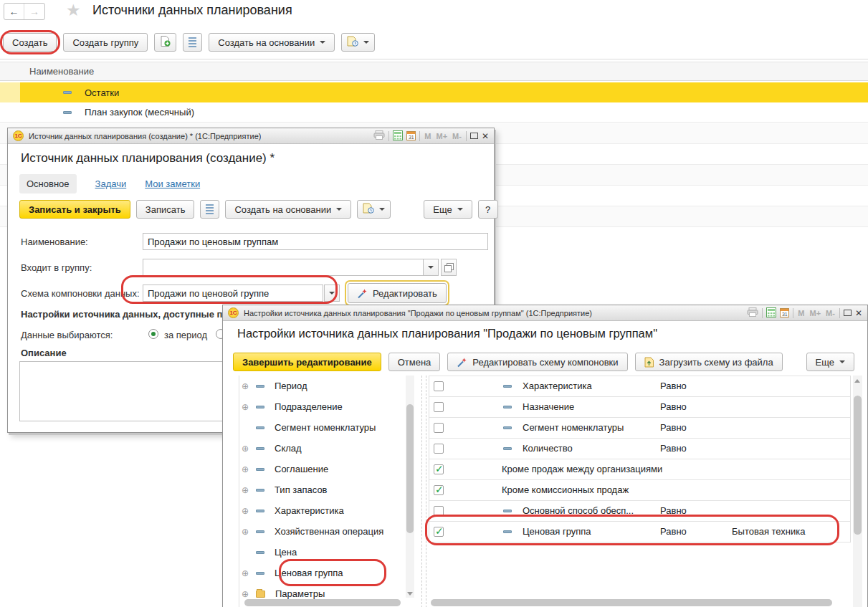 This screenshot has width=868, height=607. I want to click on condition-row: Количество Равно, so click(639, 449).